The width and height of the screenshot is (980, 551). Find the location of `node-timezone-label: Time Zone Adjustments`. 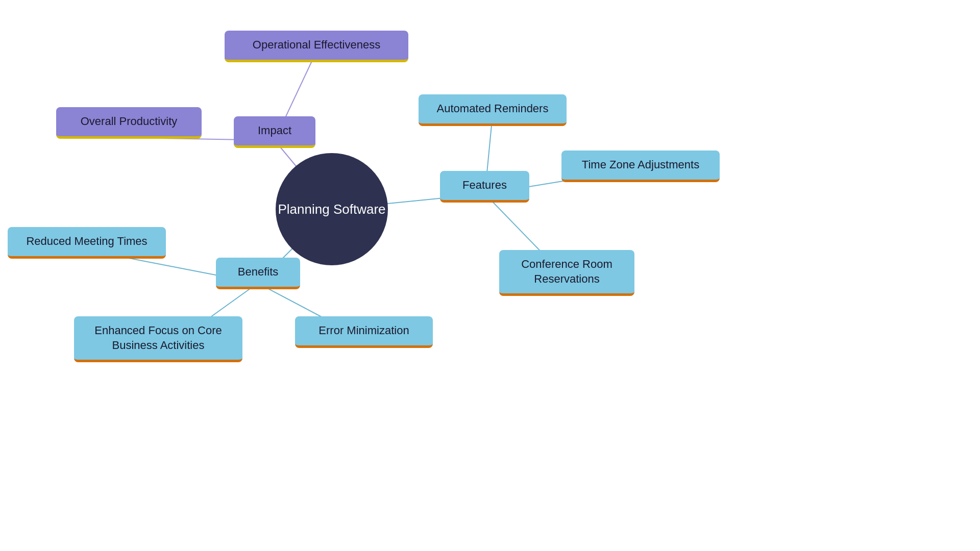

node-timezone-label: Time Zone Adjustments is located at coordinates (641, 165).